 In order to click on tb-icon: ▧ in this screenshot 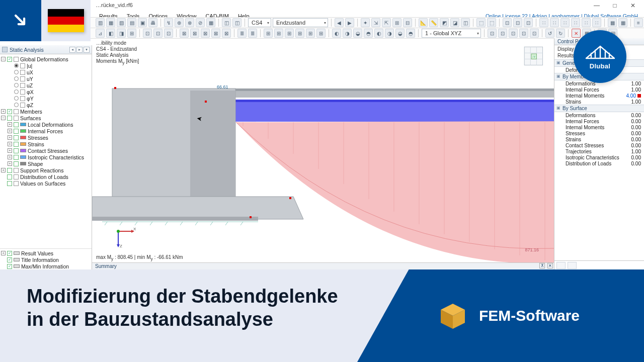, I will do `click(121, 23)`.